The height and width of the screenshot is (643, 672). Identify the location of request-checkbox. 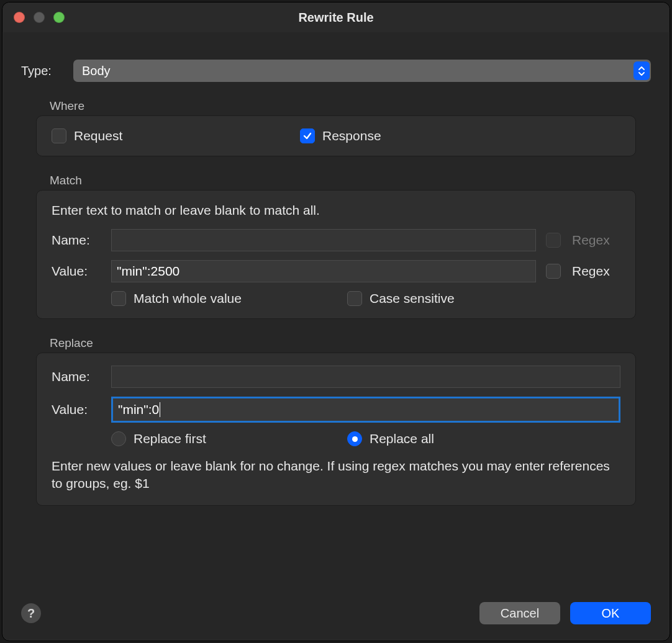
(59, 136).